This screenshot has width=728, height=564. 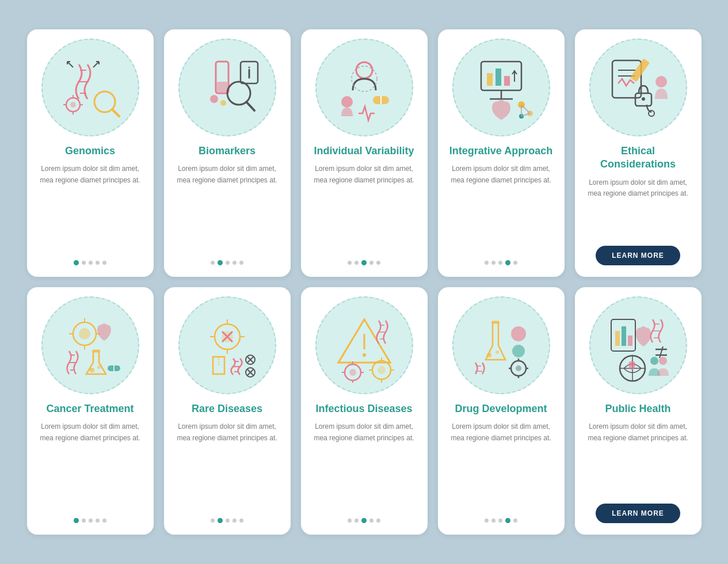 What do you see at coordinates (501, 409) in the screenshot?
I see `card-drug-development-title: Drug Development` at bounding box center [501, 409].